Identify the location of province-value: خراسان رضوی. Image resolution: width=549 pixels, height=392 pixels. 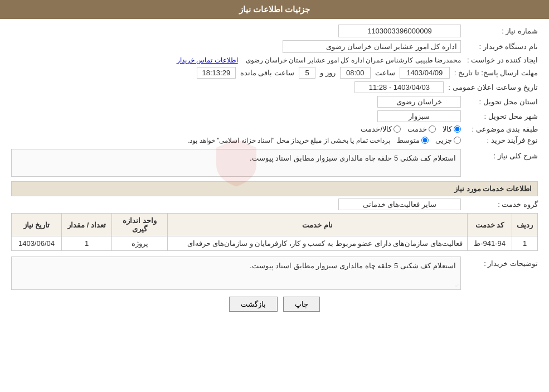
(419, 101).